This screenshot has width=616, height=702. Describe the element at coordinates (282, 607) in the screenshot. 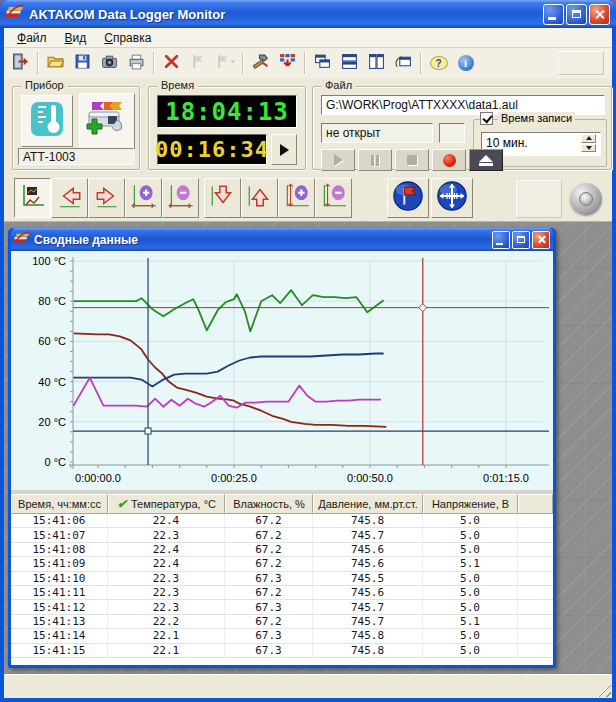

I see `table-row: 15:41:1222.367.3745.75.0` at that location.